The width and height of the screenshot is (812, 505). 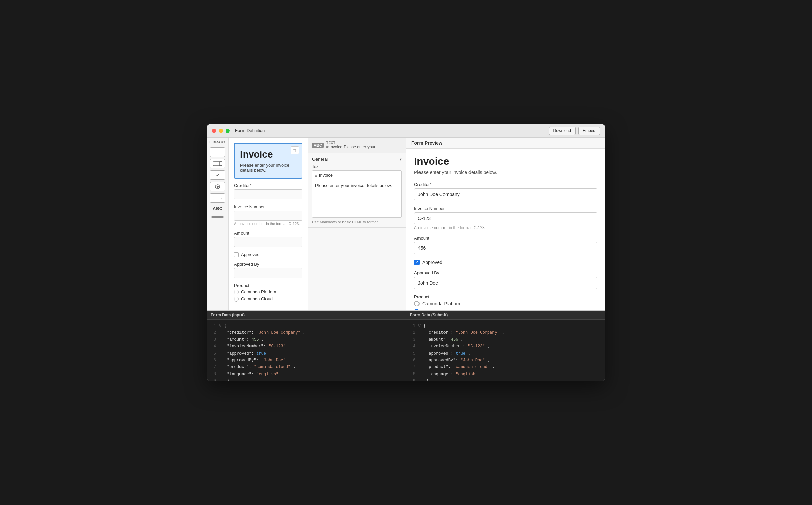 What do you see at coordinates (306, 333) in the screenshot?
I see `code-line-2: 2 "creditor": "John Doe Company",` at bounding box center [306, 333].